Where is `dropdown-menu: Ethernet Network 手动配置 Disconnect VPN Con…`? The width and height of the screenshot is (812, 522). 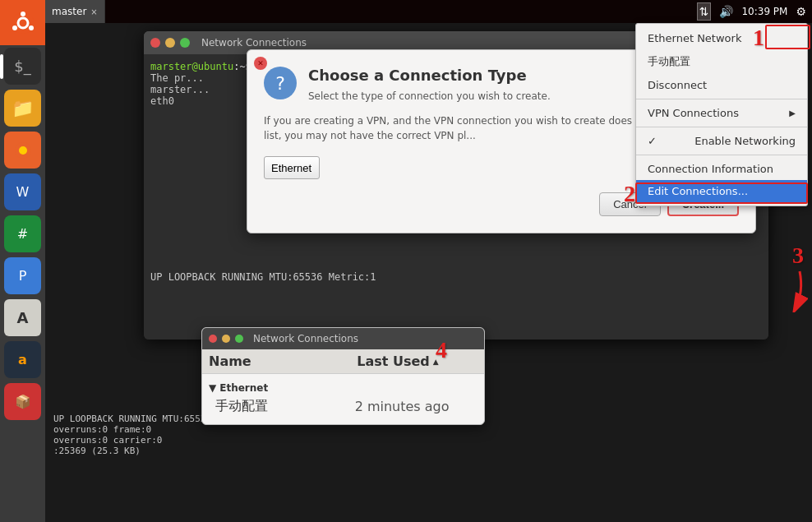
dropdown-menu: Ethernet Network 手动配置 Disconnect VPN Con… is located at coordinates (722, 115).